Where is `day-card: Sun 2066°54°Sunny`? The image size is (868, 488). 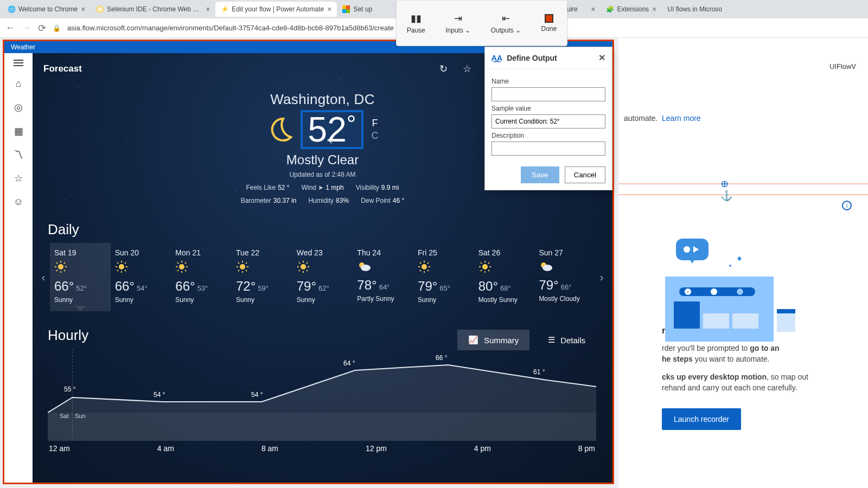
day-card: Sun 2066°54°Sunny is located at coordinates (141, 277).